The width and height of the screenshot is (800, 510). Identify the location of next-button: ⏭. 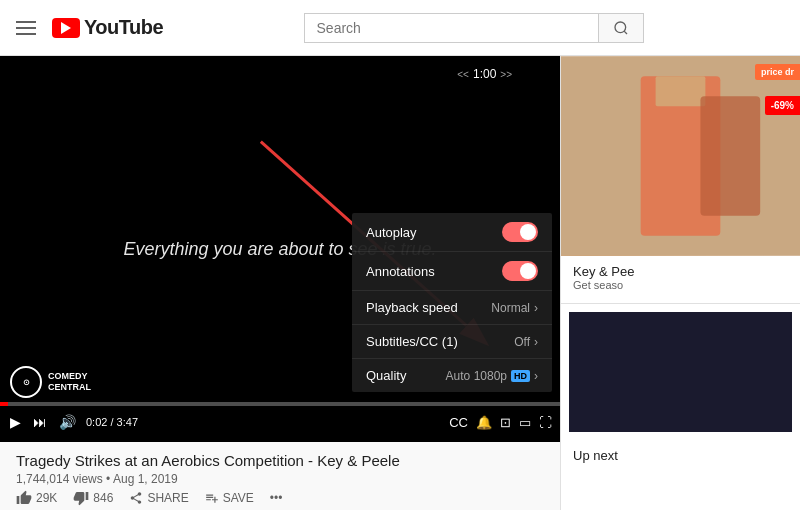
(40, 422).